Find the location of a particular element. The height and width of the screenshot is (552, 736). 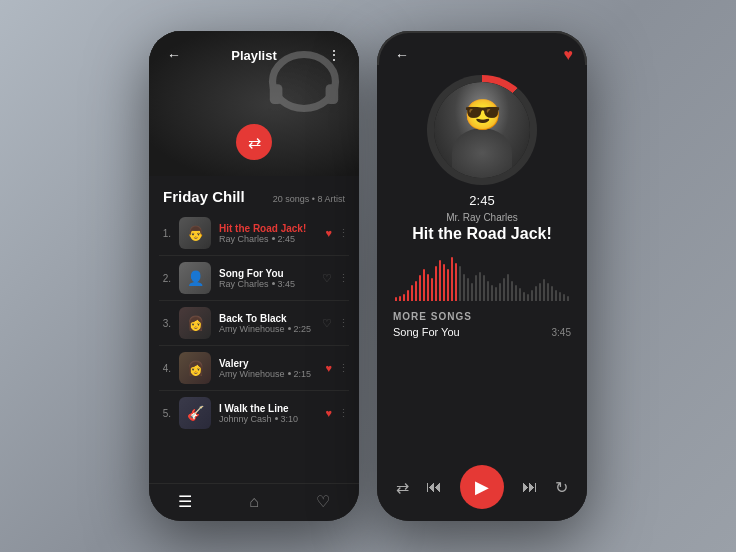

song-info: Hit the Road Jack! Ray Charles 2:45 is located at coordinates (268, 234).